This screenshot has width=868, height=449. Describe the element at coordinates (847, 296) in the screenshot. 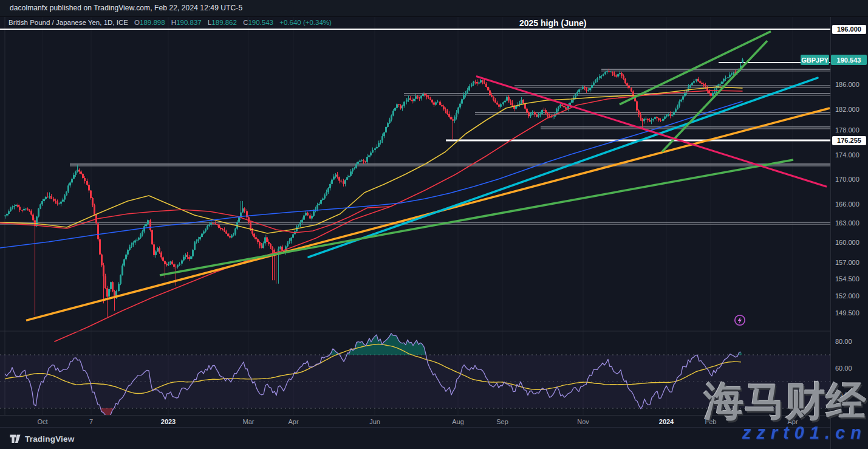

I see `price-axis-label: 152.000` at that location.